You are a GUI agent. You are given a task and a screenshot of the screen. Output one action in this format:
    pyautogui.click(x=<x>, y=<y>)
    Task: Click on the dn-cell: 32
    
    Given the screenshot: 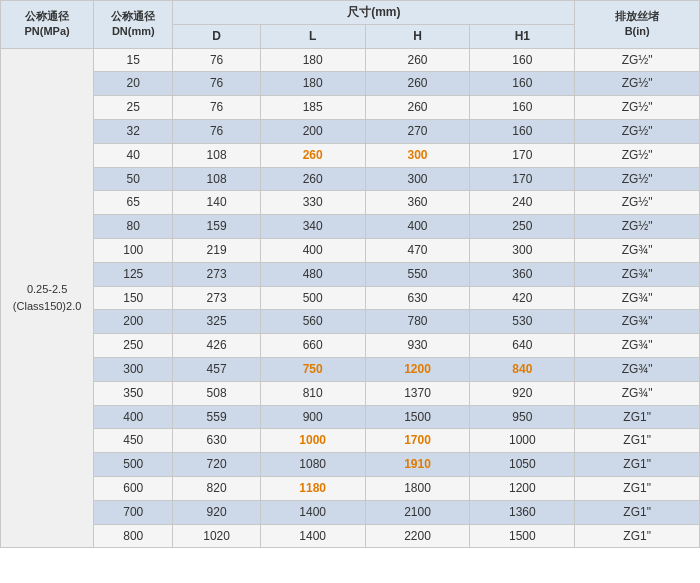 What is the action you would take?
    pyautogui.click(x=134, y=131)
    